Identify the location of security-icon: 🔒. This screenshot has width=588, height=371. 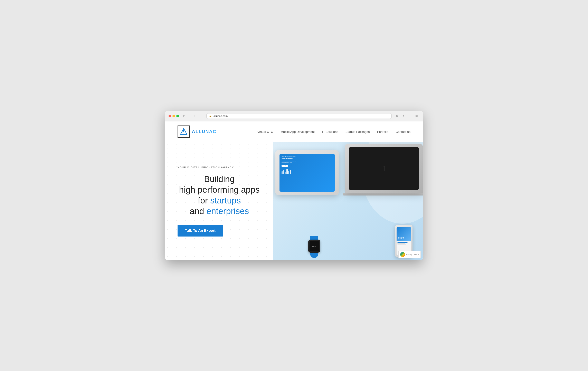
(210, 116).